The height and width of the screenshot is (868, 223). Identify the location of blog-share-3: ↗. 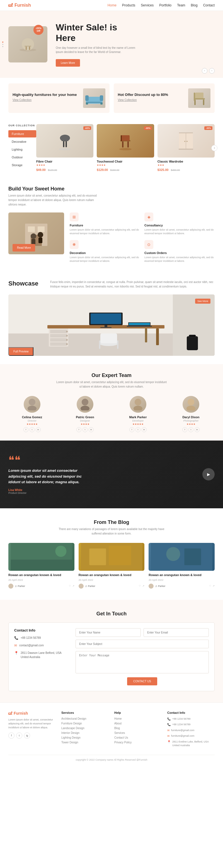
(214, 586).